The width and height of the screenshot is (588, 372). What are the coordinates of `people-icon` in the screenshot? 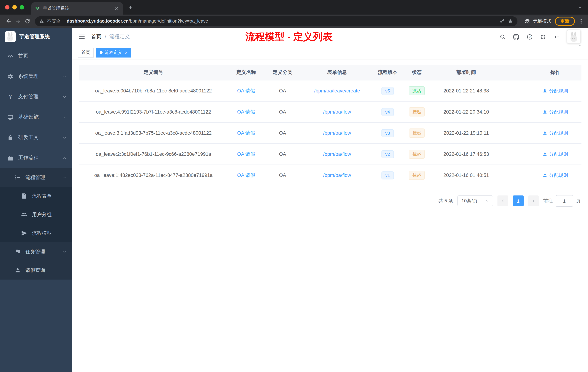 It's located at (24, 215).